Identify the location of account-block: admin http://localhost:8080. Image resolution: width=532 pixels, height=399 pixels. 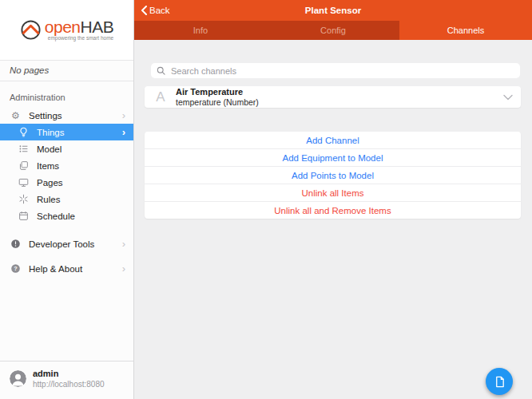
(67, 380).